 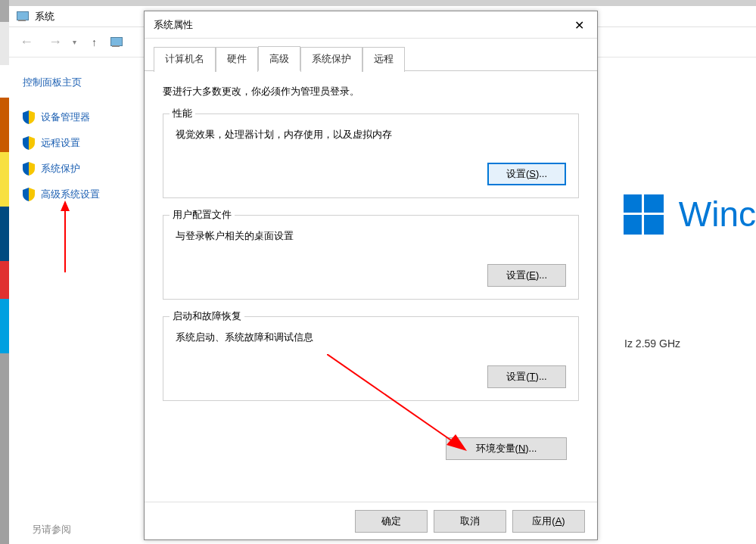 I want to click on brand-text: Winc, so click(x=717, y=214).